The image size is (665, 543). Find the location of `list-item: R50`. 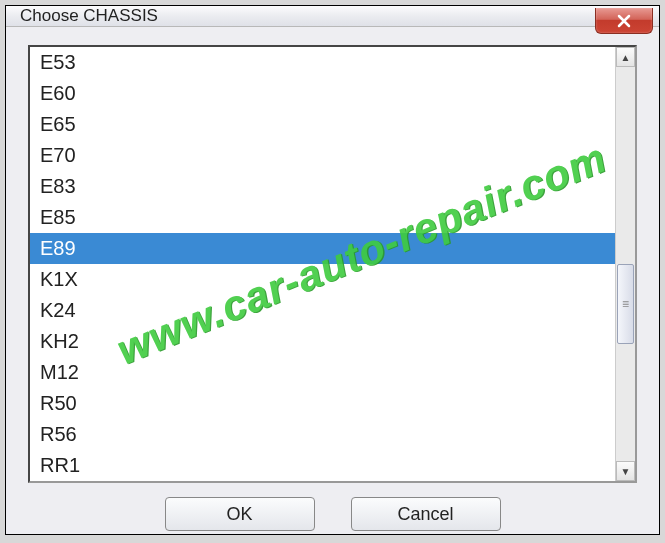

list-item: R50 is located at coordinates (322, 404).